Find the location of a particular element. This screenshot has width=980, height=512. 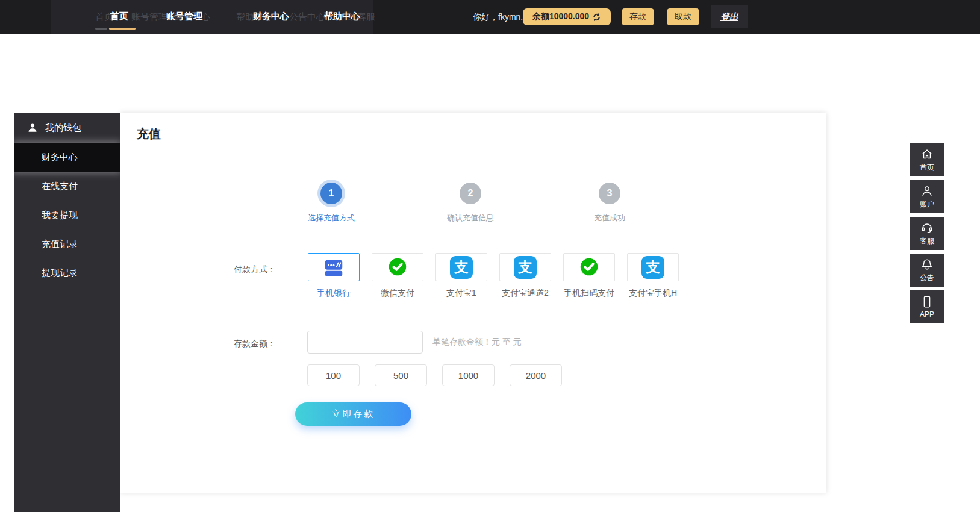

quick-amount-1000: 1000 is located at coordinates (469, 375).